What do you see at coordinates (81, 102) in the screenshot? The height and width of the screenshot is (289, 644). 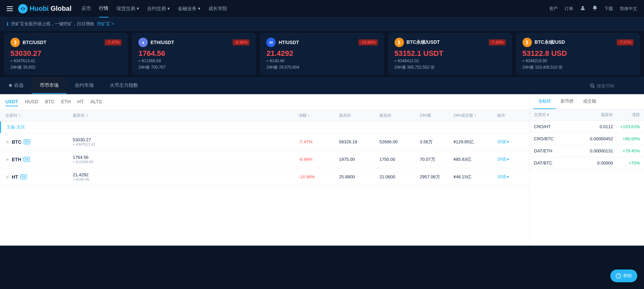 I see `tab-ht: HT` at bounding box center [81, 102].